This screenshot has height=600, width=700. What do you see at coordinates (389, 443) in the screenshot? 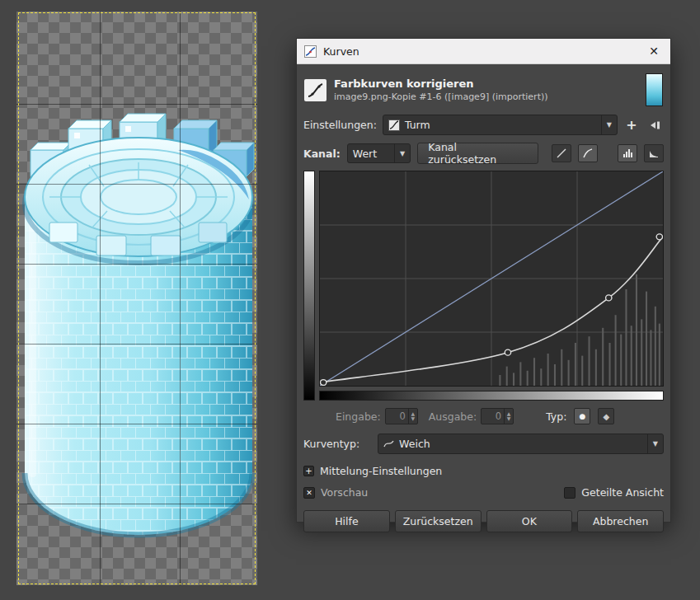
I see `smooth-curve-icon` at bounding box center [389, 443].